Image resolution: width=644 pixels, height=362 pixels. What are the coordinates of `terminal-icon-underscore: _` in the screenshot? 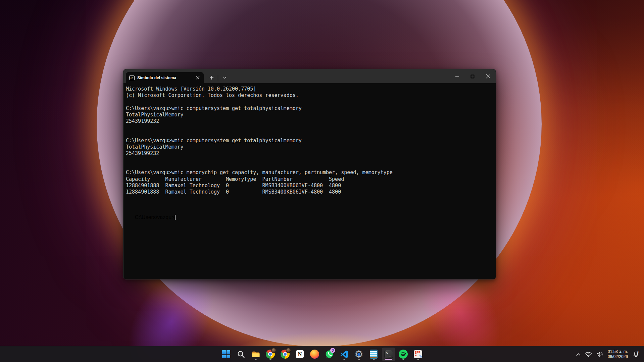 It's located at (390, 355).